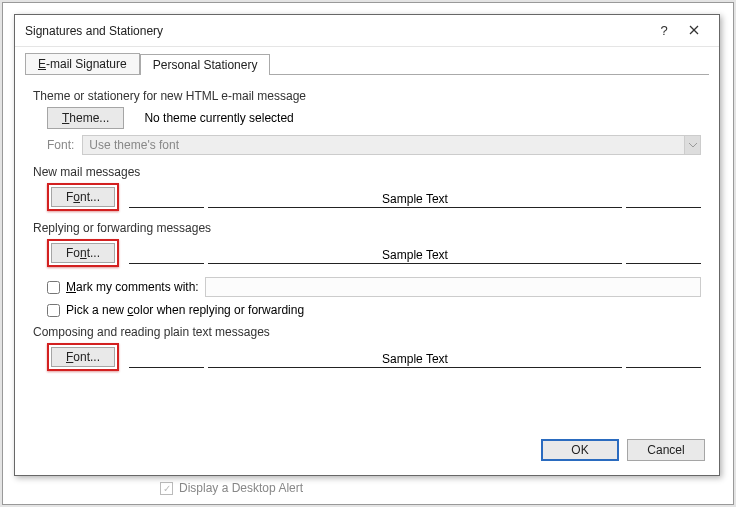 The height and width of the screenshot is (507, 736). I want to click on reply-font-button: Font..., so click(83, 253).